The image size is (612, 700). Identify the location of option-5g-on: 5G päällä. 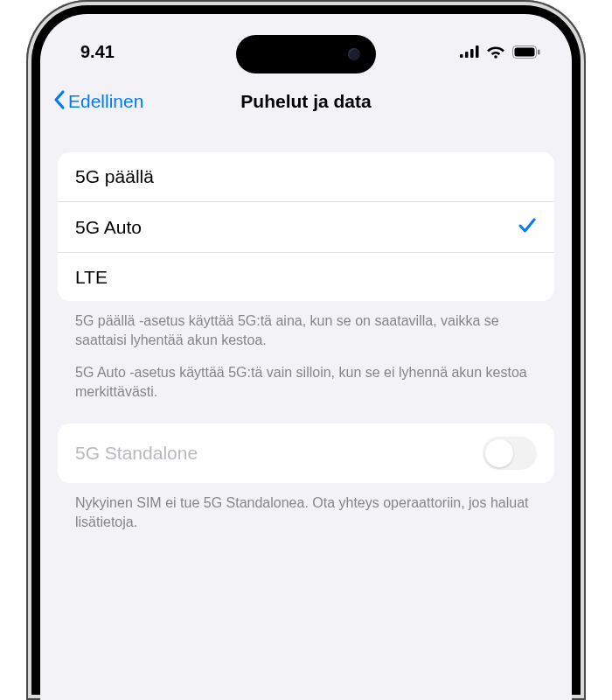
(306, 177).